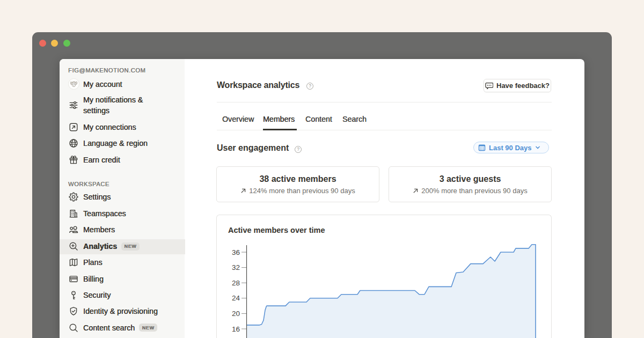  I want to click on svg-text: 36, so click(236, 252).